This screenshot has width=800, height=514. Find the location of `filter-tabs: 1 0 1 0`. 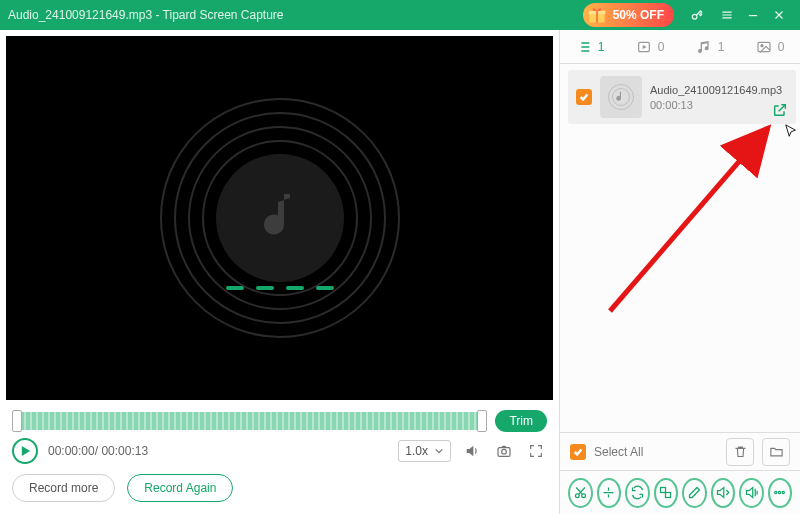

filter-tabs: 1 0 1 0 is located at coordinates (680, 47).